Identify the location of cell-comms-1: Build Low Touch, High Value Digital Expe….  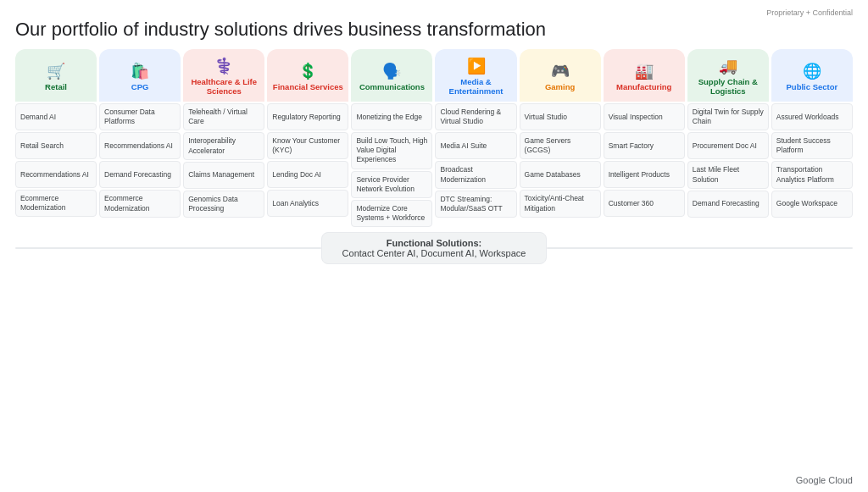
(392, 151).